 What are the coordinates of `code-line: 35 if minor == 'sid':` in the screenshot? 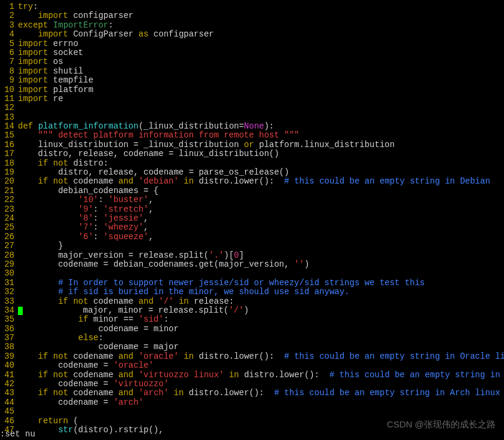 It's located at (252, 319).